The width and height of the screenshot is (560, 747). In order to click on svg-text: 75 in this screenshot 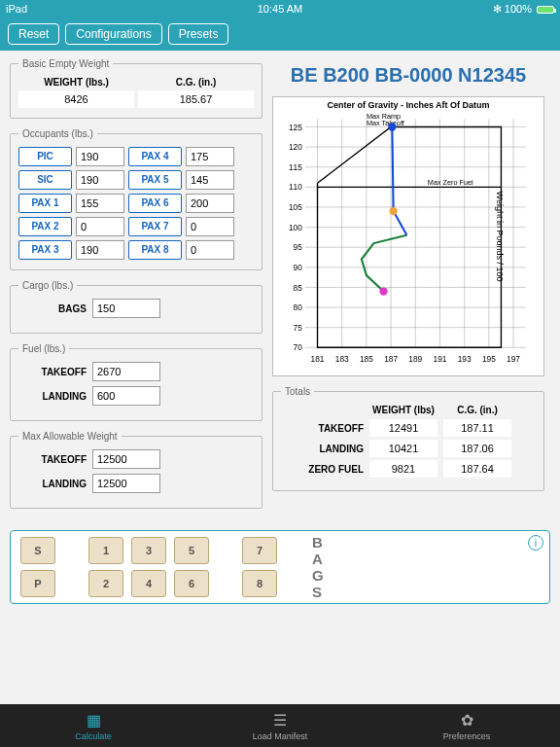, I will do `click(298, 328)`.